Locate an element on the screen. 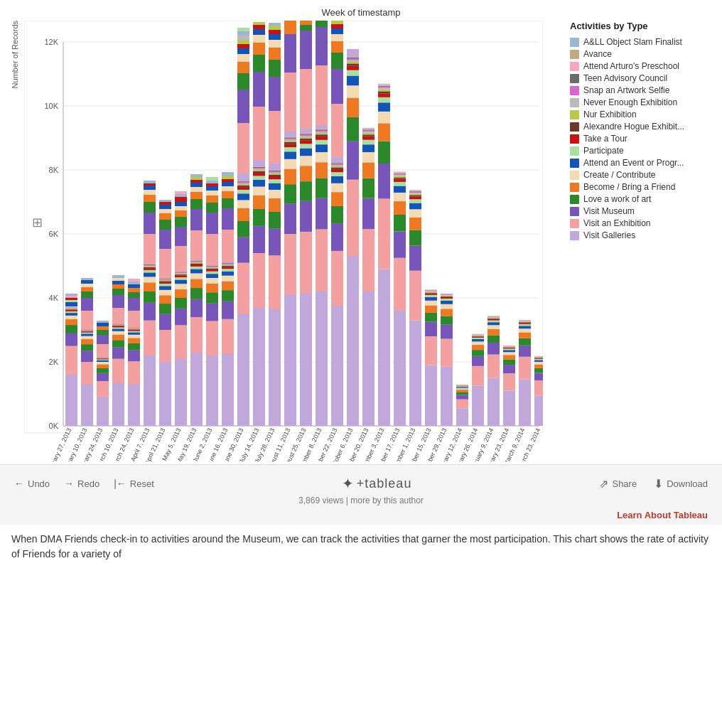  toolbar-right: ⇗ Share ⬇ Download is located at coordinates (654, 483).